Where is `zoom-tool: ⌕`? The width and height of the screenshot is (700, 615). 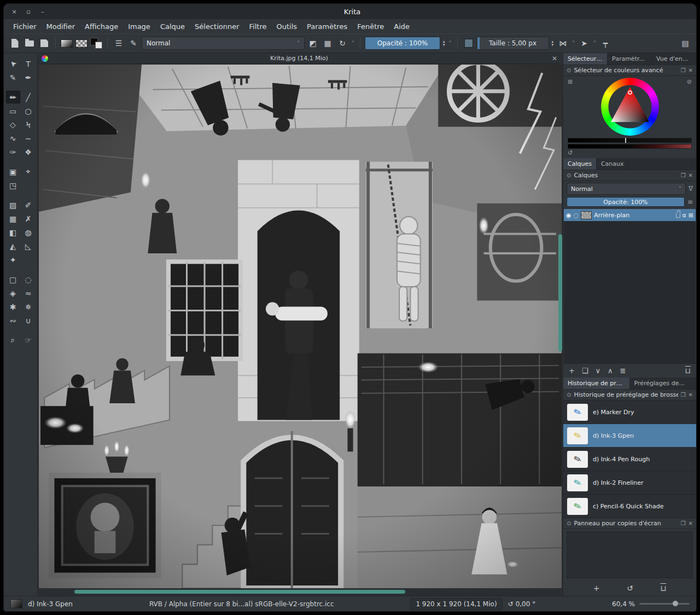 zoom-tool: ⌕ is located at coordinates (13, 340).